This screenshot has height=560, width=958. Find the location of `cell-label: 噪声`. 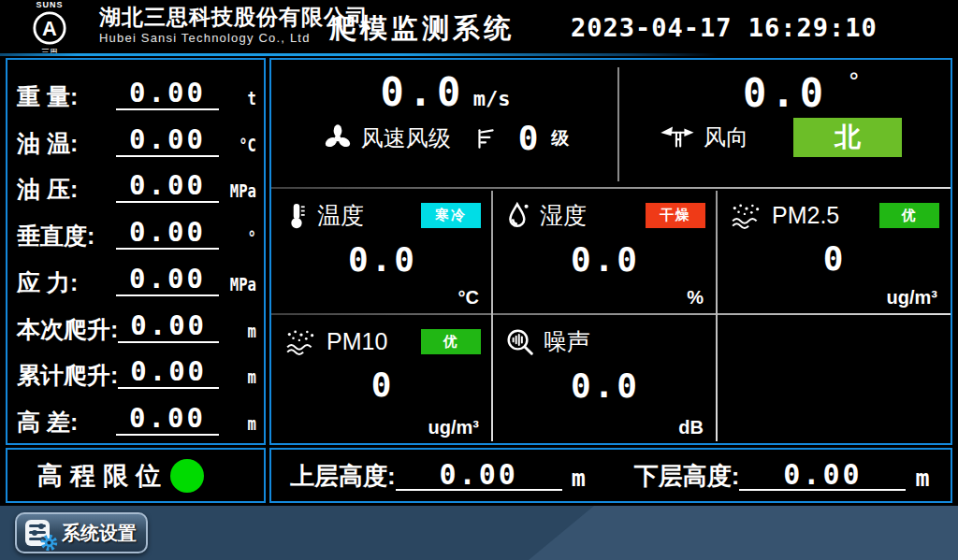

cell-label: 噪声 is located at coordinates (567, 342).